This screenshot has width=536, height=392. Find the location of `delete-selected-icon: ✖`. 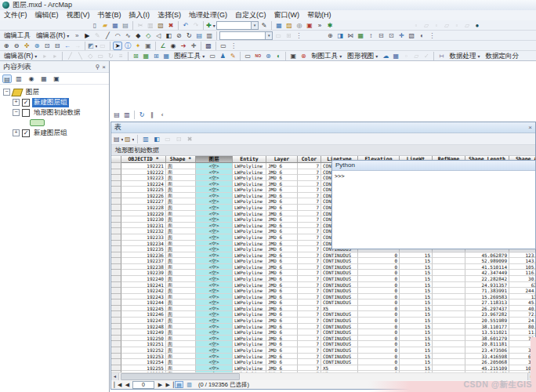

delete-selected-icon: ✖ is located at coordinates (190, 140).